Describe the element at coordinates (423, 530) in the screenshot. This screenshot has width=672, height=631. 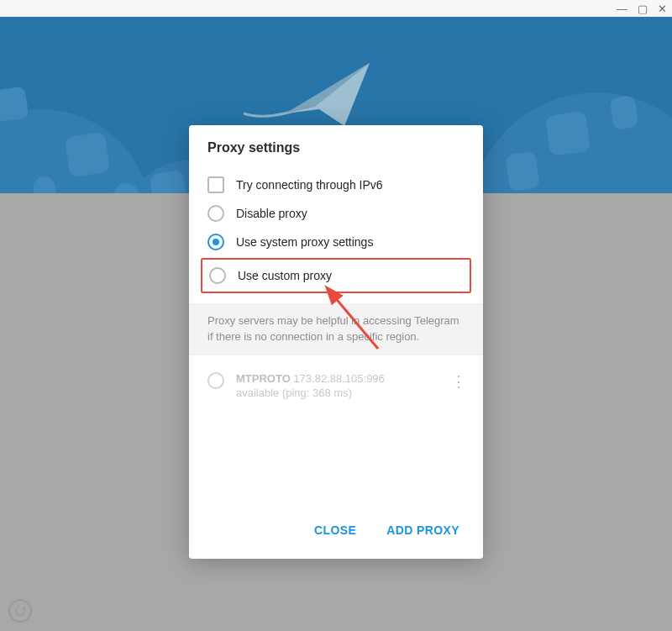
I see `add-proxy-button: ADD PROXY` at that location.